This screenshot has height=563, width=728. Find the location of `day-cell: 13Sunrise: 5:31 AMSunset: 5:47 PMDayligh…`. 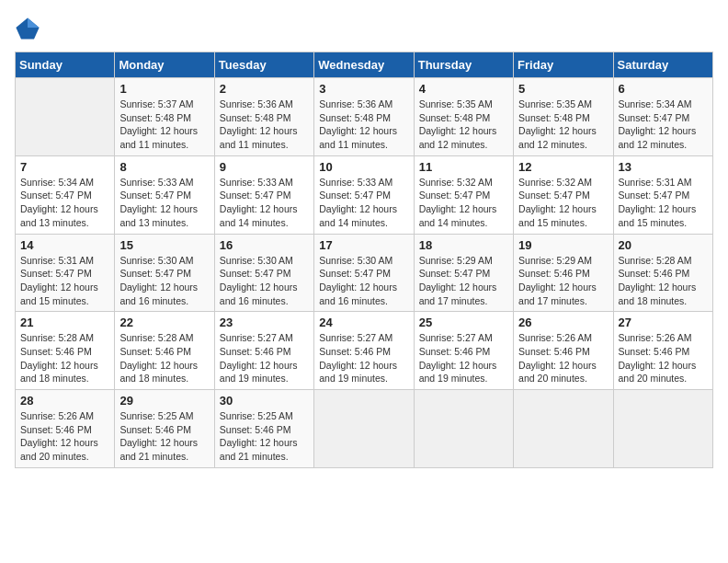

day-cell: 13Sunrise: 5:31 AMSunset: 5:47 PMDayligh… is located at coordinates (663, 195).